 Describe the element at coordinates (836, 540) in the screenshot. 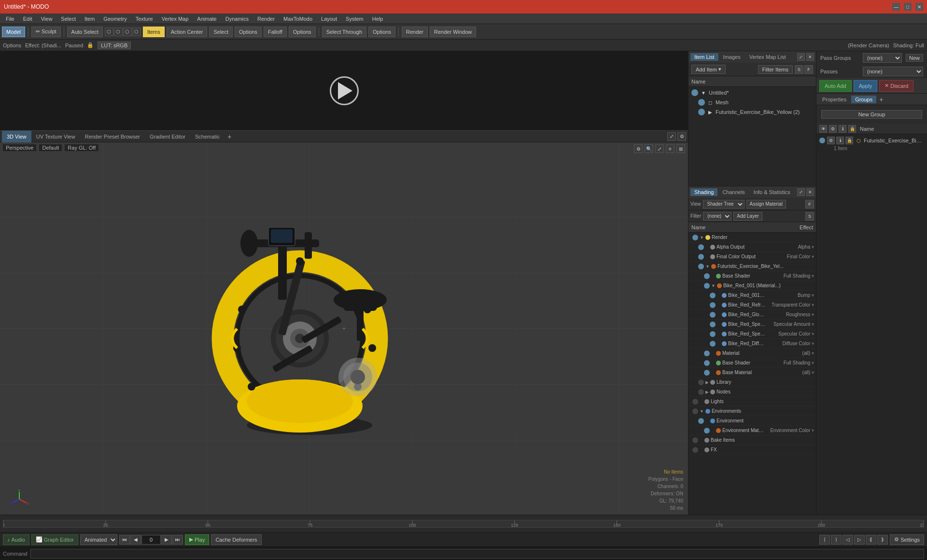

I see `transport-icon-2: ⟩` at that location.